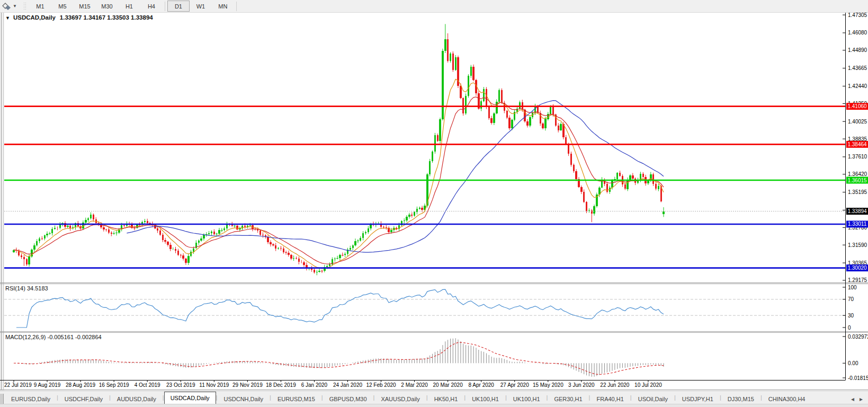 The height and width of the screenshot is (407, 868). Describe the element at coordinates (853, 364) in the screenshot. I see `svg-text: 0.00` at that location.